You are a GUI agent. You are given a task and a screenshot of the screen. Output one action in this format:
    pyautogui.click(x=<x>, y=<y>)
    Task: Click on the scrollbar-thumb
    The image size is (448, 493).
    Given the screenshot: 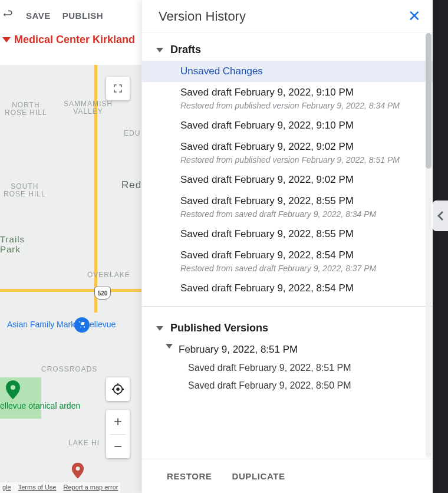 What is the action you would take?
    pyautogui.click(x=429, y=101)
    